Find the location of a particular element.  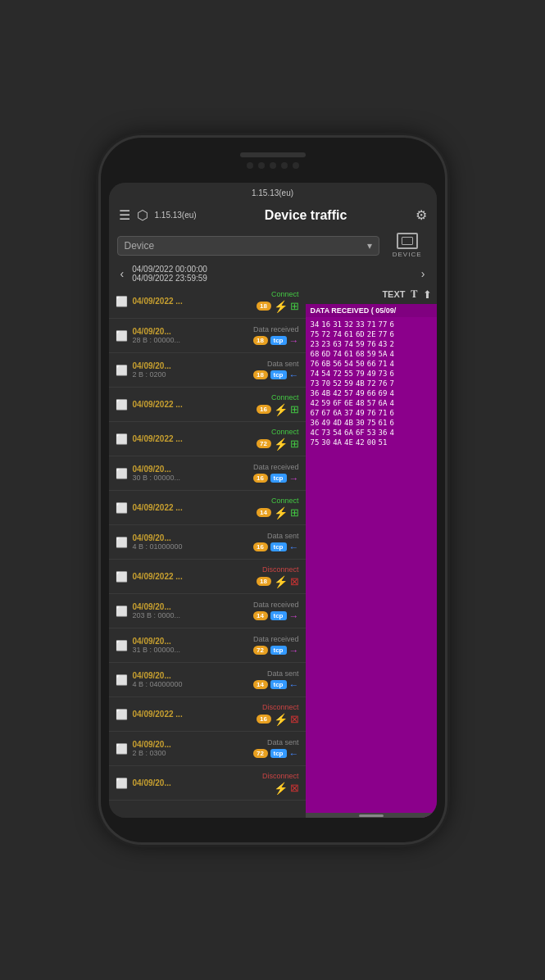

item-right: Data sent 18 tcp ← is located at coordinates (276, 370).